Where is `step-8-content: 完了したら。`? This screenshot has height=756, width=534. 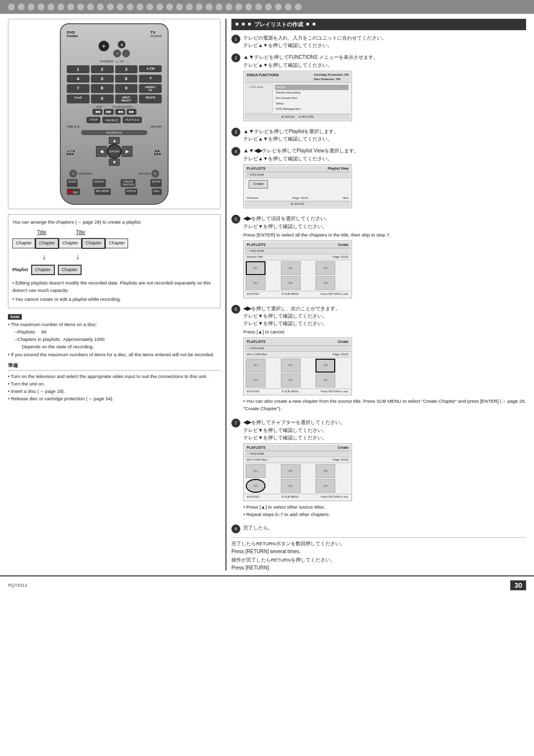 step-8-content: 完了したら。 is located at coordinates (385, 527).